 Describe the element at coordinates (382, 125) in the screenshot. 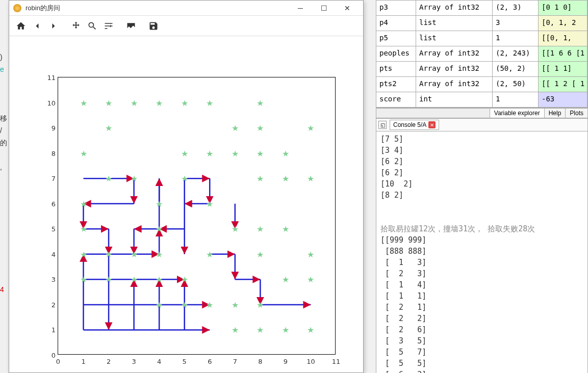

I see `popout-icon: ◱` at that location.